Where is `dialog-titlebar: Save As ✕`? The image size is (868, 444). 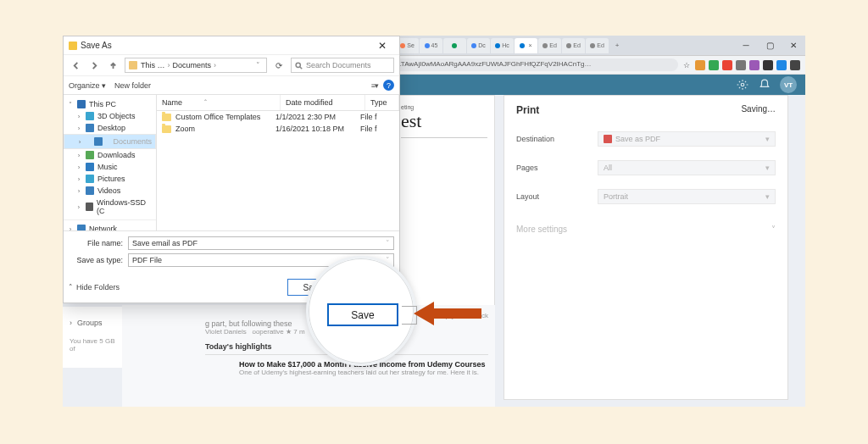
dialog-titlebar: Save As ✕ is located at coordinates (231, 46).